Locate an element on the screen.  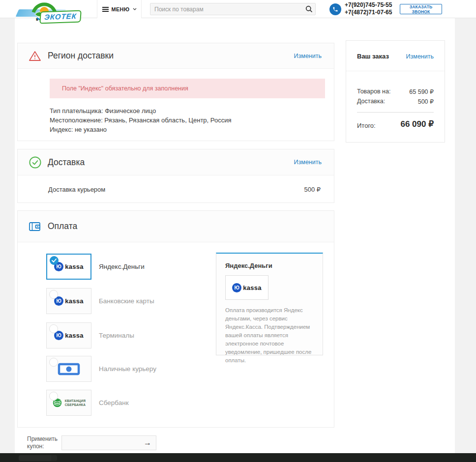
region-section-title: Регион доставки is located at coordinates (81, 56).